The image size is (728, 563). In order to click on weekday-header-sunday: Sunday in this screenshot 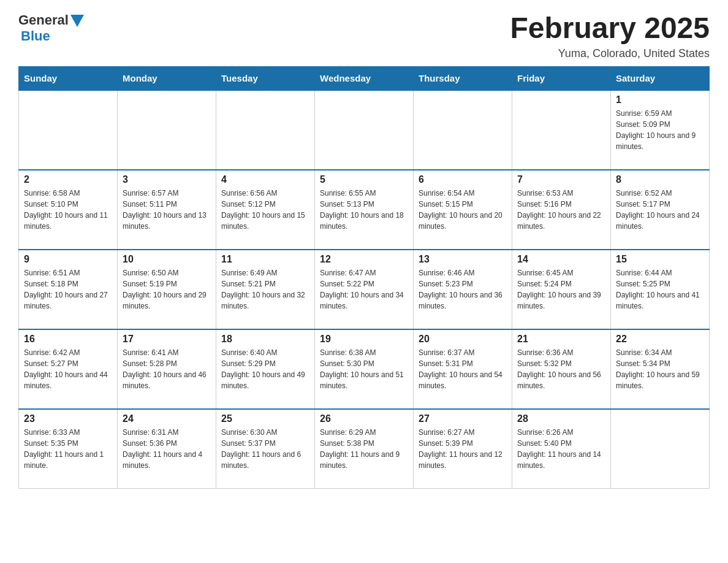, I will do `click(69, 79)`.